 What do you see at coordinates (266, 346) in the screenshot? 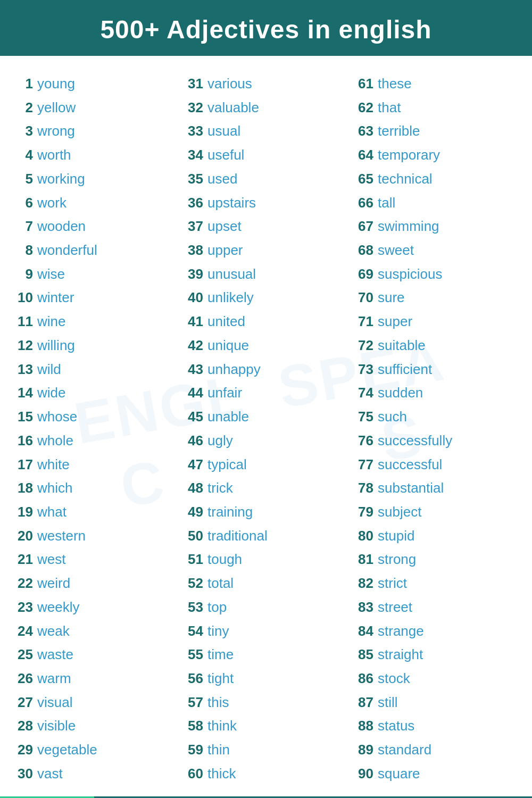
I see `word-item: 42unique` at bounding box center [266, 346].